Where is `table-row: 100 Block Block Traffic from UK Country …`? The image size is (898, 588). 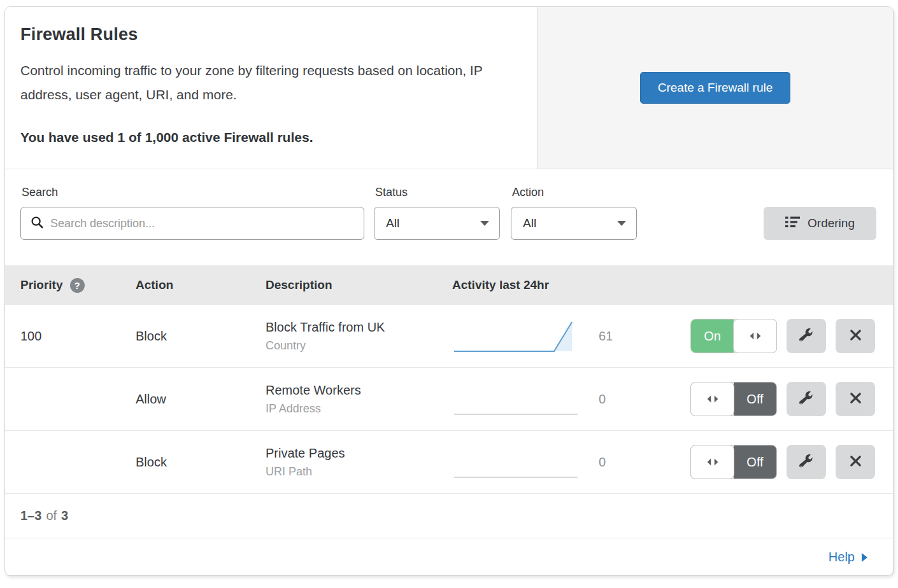
table-row: 100 Block Block Traffic from UK Country … is located at coordinates (449, 336).